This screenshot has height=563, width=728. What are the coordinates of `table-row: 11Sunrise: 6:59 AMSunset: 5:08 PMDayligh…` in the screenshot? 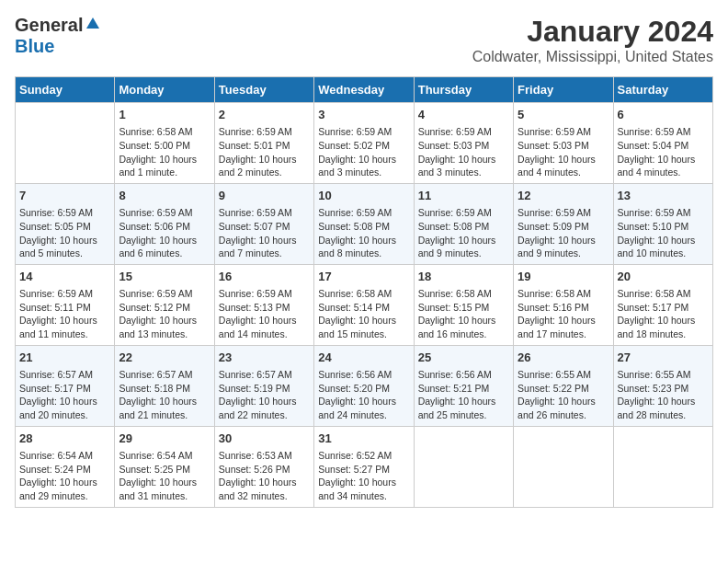 It's located at (463, 224).